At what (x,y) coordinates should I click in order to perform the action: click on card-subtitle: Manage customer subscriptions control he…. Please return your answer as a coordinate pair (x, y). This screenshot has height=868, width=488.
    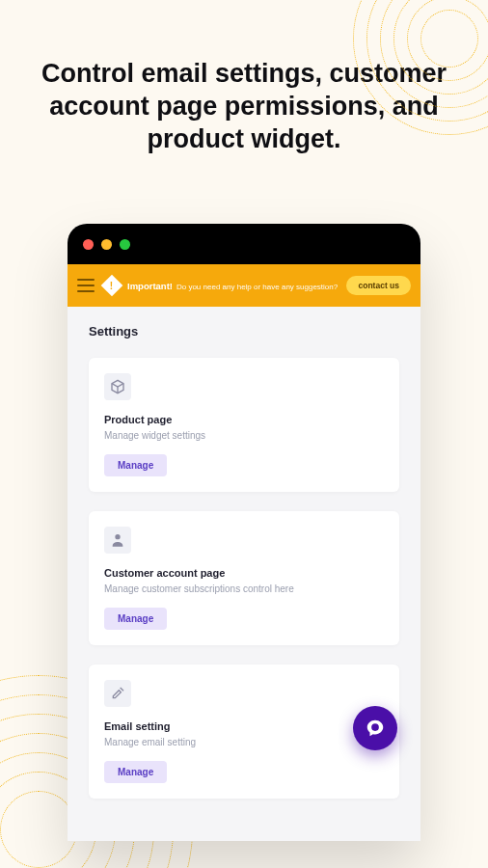
    Looking at the image, I should click on (244, 588).